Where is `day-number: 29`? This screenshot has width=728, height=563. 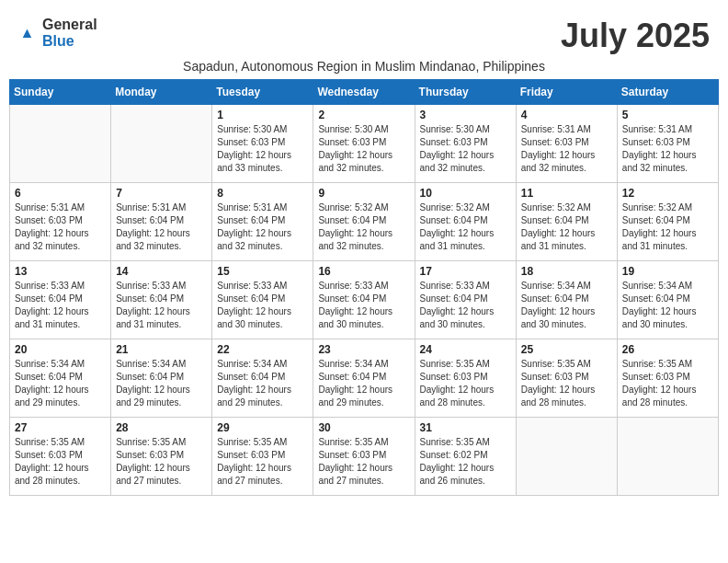 day-number: 29 is located at coordinates (263, 428).